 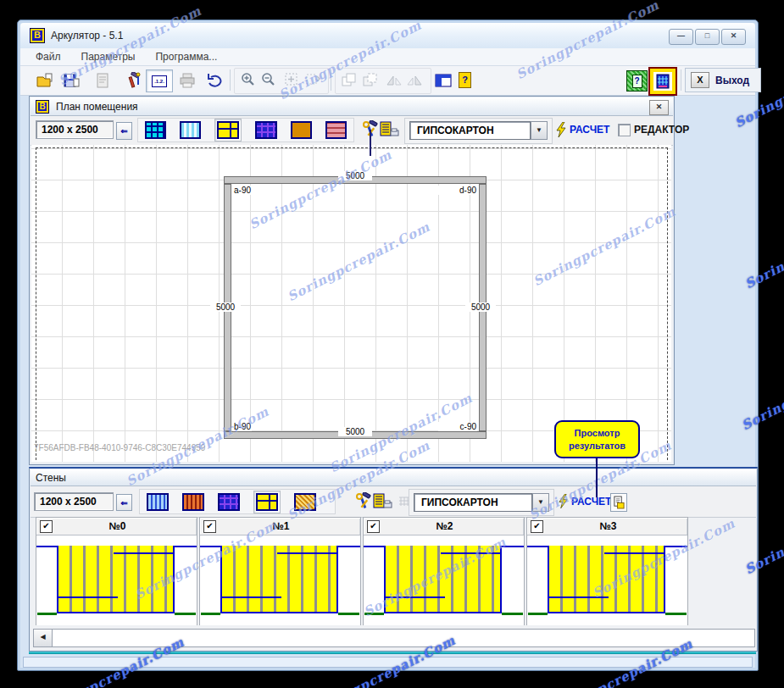 What do you see at coordinates (117, 526) in the screenshot?
I see `wall-panel-label: №0` at bounding box center [117, 526].